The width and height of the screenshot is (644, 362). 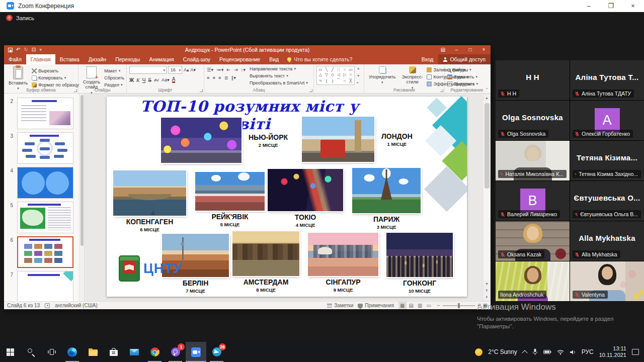 What do you see at coordinates (72, 352) in the screenshot?
I see `taskbar-icon-edge` at bounding box center [72, 352].